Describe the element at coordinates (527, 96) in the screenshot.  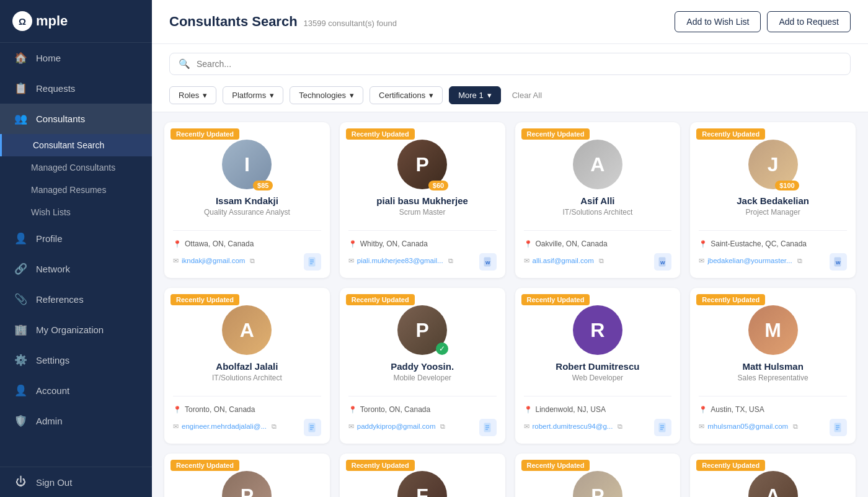
I see `clear-all-button: Clear All` at that location.